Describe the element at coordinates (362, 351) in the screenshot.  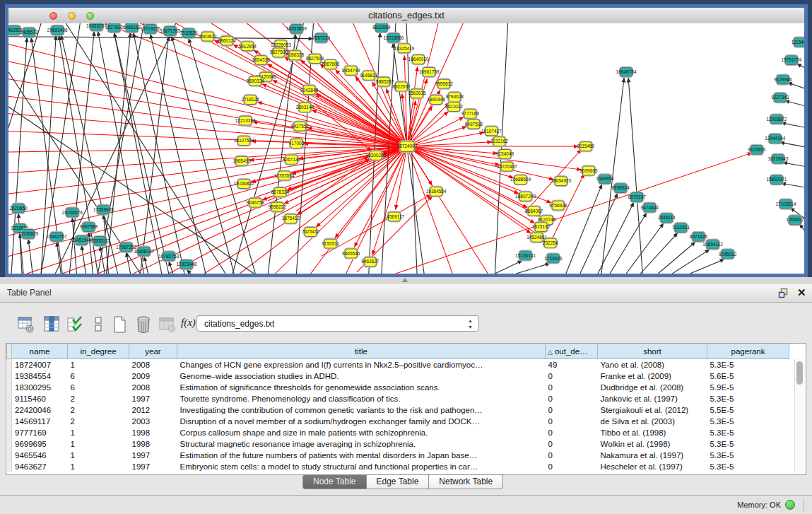
I see `column-header-title: title` at that location.